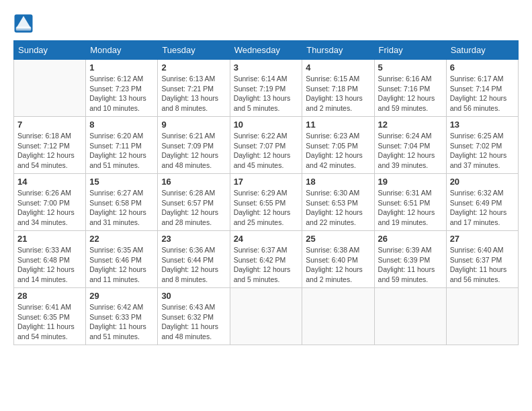 The width and height of the screenshot is (532, 411). Describe the element at coordinates (193, 265) in the screenshot. I see `day-info: Sunrise: 6:36 AM Sunset: 6:44 PM Dayligh…` at that location.